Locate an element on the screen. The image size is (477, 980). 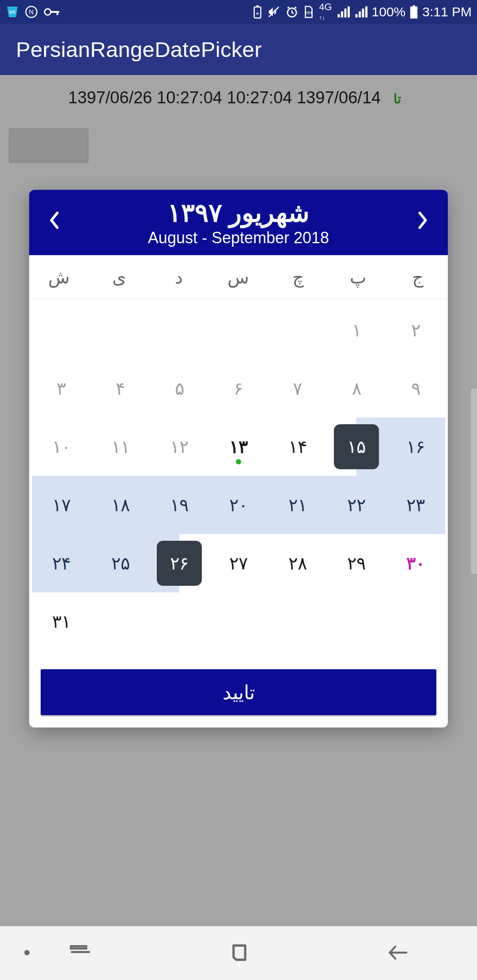
day-cell: ۱۰ is located at coordinates (61, 447).